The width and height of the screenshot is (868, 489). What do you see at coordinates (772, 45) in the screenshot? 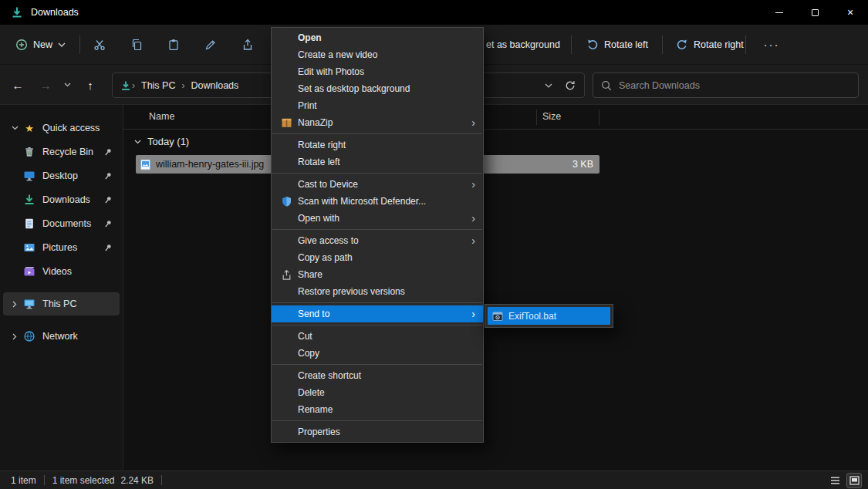
I see `more-options-icon: ···` at bounding box center [772, 45].